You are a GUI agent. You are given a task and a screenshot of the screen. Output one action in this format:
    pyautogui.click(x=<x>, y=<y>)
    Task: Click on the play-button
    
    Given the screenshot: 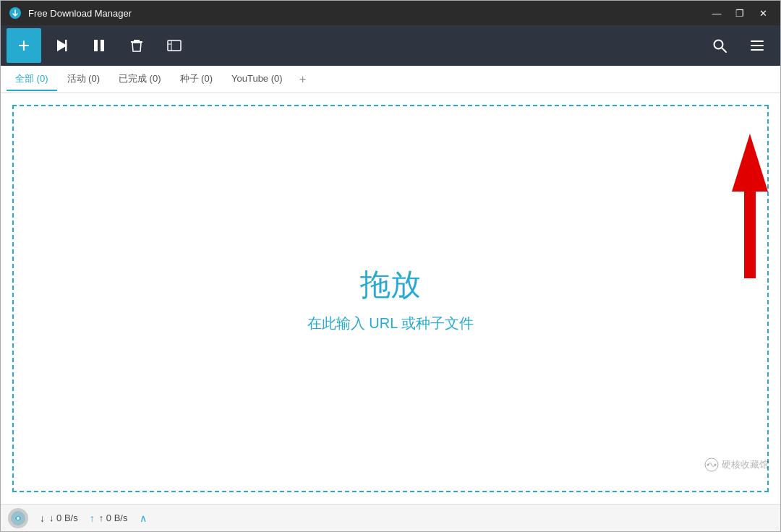 What is the action you would take?
    pyautogui.click(x=61, y=46)
    